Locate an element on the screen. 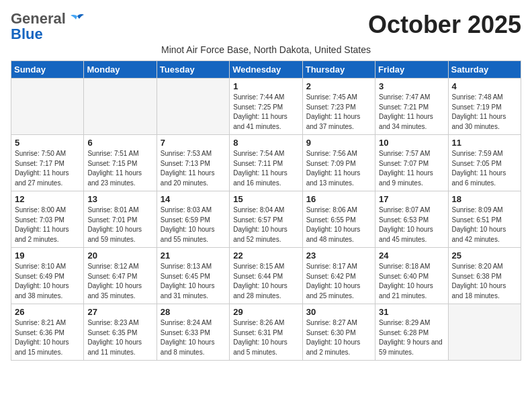 Image resolution: width=532 pixels, height=411 pixels. logo-blue: Blue is located at coordinates (27, 34).